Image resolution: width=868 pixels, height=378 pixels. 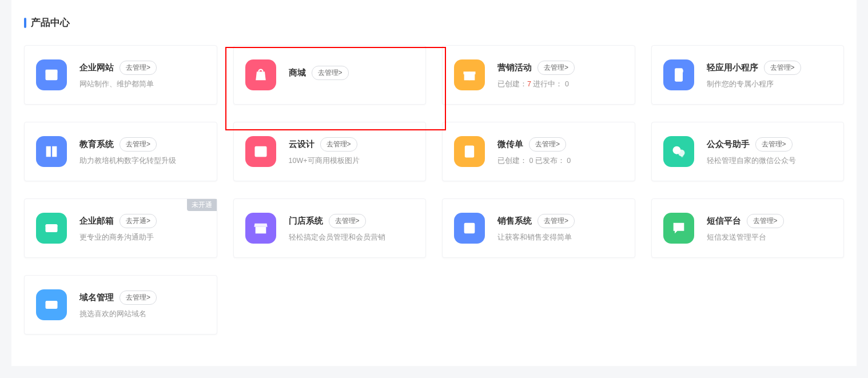 I want to click on card-body: 企业网站去管理>网站制作、维护都简单, so click(x=142, y=75).